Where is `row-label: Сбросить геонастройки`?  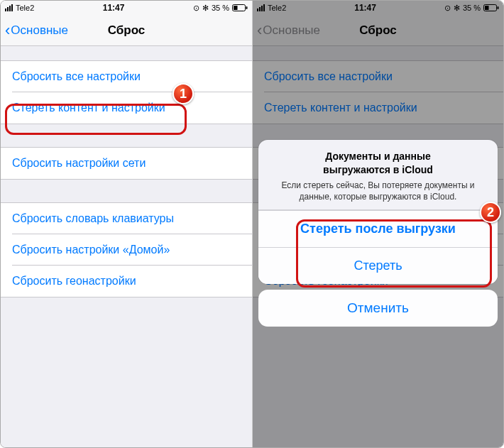 row-label: Сбросить геонастройки is located at coordinates (74, 281).